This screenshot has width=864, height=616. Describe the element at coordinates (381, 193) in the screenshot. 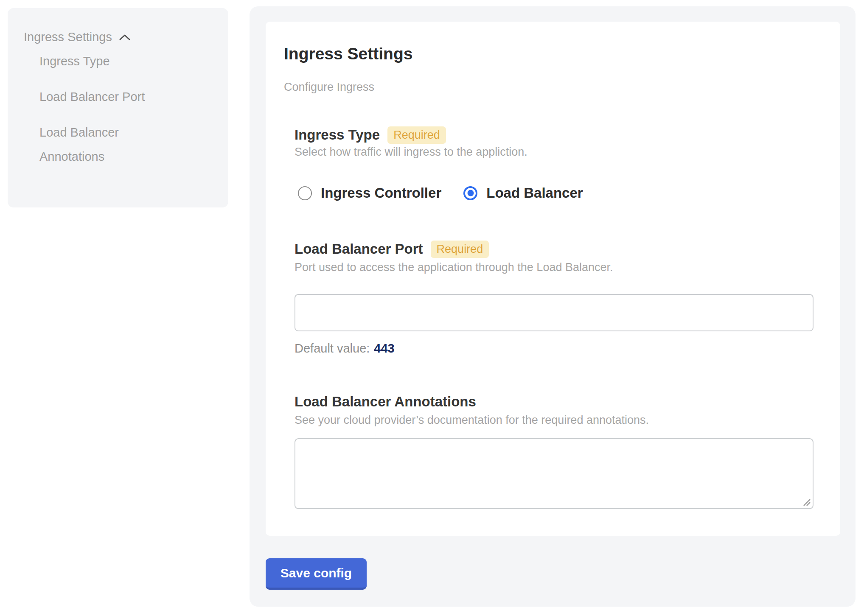

I see `radio-label-ingress-controller: Ingress Controller` at that location.